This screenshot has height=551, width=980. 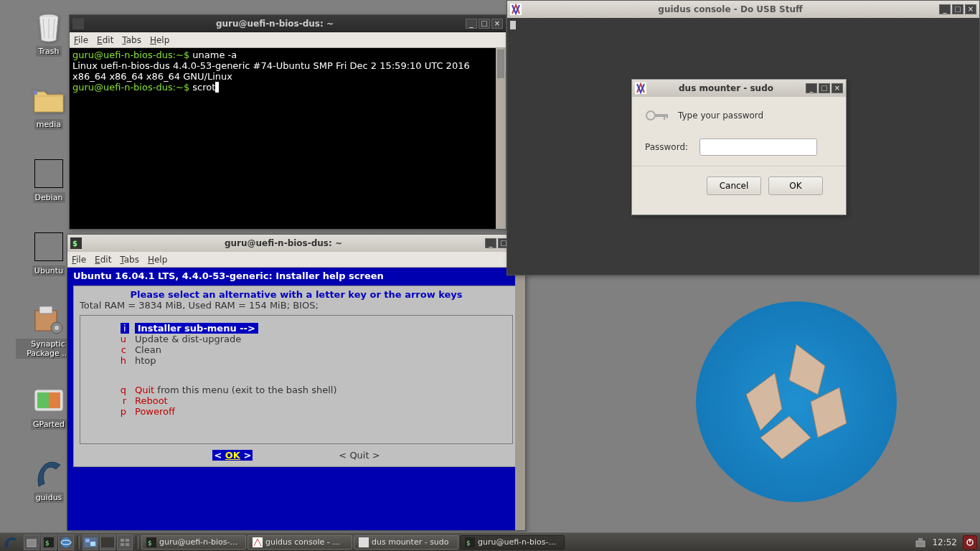 What do you see at coordinates (641, 88) in the screenshot?
I see `guidus-app-icon` at bounding box center [641, 88].